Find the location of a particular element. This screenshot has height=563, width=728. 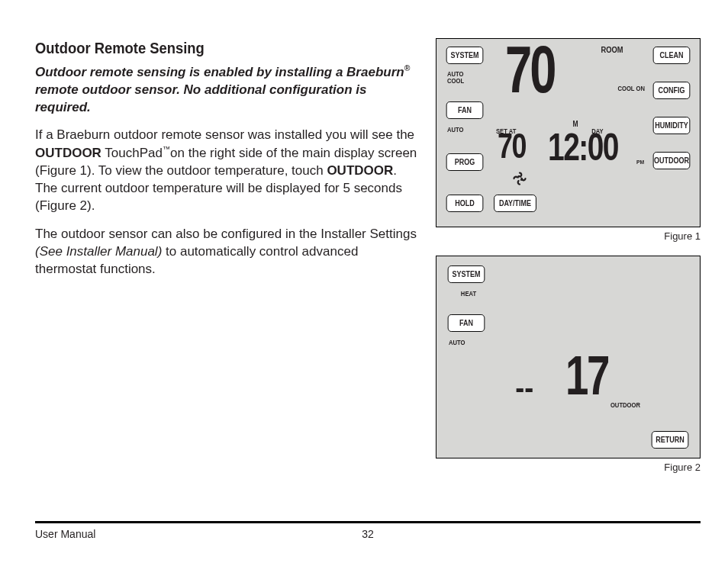

hold-button: HOLD is located at coordinates (465, 203).